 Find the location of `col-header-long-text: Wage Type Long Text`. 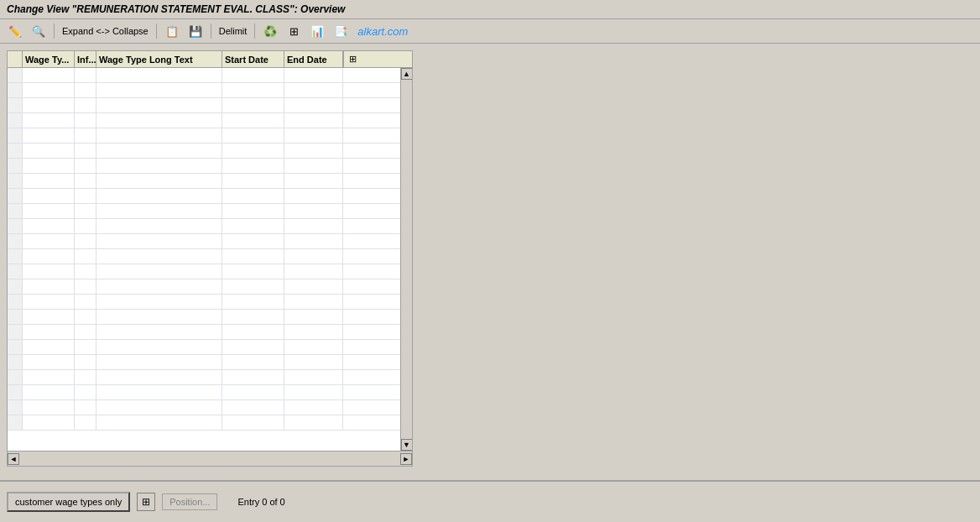

col-header-long-text: Wage Type Long Text is located at coordinates (159, 59).